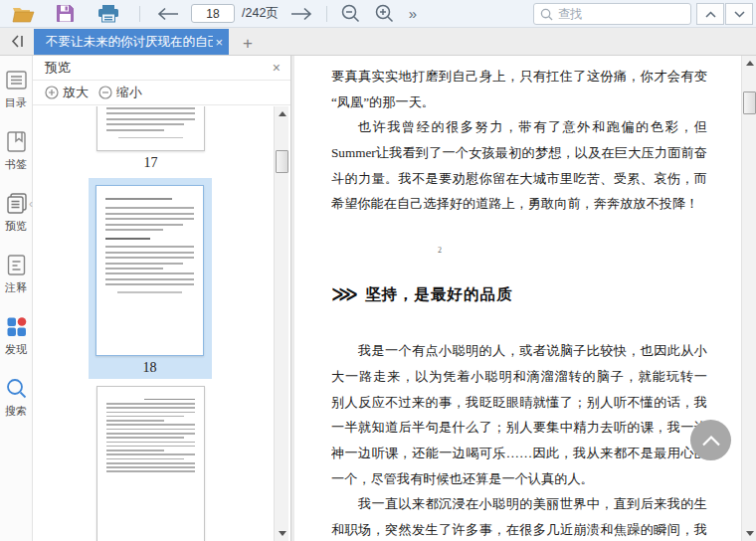  I want to click on thumbnail-zoom-out-button: 缩小, so click(120, 92).